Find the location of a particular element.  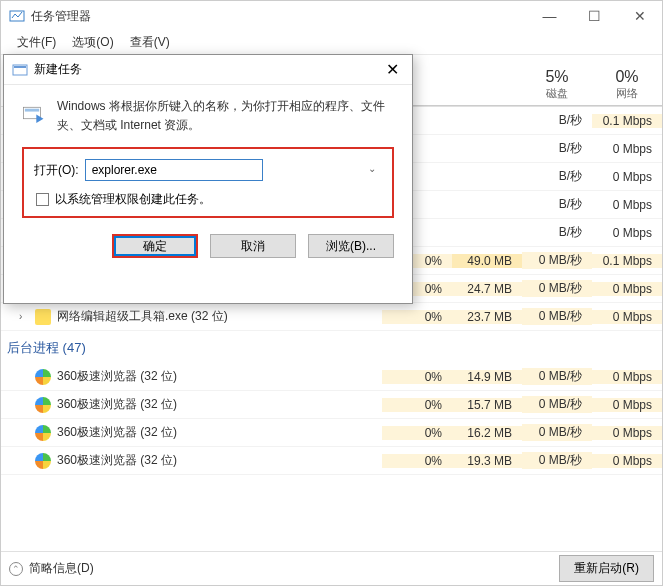

table-row: 360极速浏览器 (32 位) 0%15.7 MB0 MB/秒0 Mbps is located at coordinates (332, 405).